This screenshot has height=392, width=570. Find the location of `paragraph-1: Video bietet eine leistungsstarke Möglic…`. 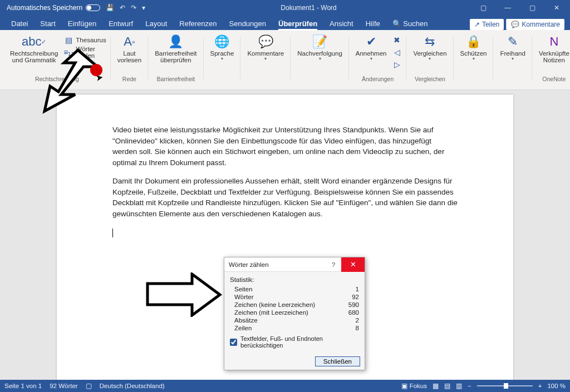

paragraph-1: Video bietet eine leistungsstarke Möglic… is located at coordinates (285, 146).